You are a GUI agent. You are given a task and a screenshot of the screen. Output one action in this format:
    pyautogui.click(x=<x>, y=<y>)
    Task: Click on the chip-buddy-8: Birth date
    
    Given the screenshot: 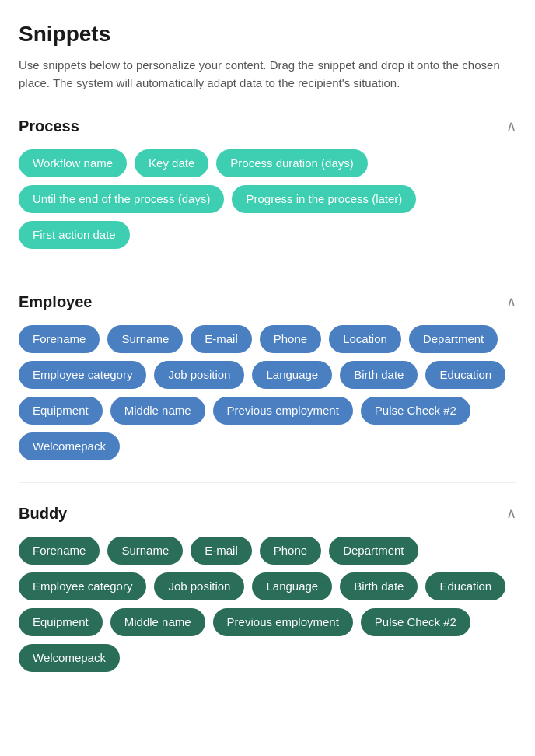 What is the action you would take?
    pyautogui.click(x=379, y=586)
    